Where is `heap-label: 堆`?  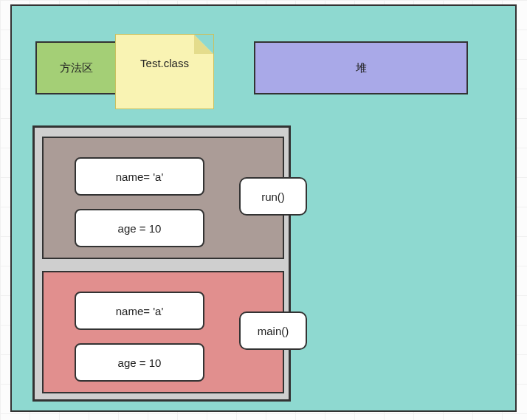
heap-label: 堆 is located at coordinates (362, 68).